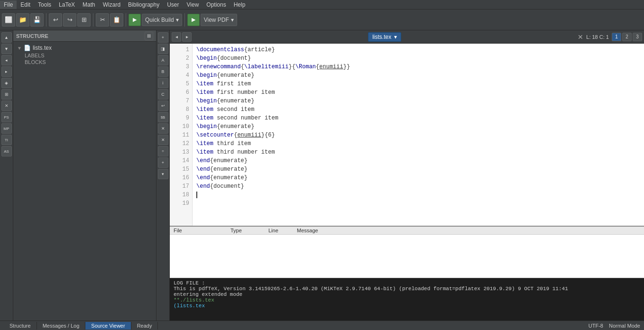 This screenshot has height=330, width=644. Describe the element at coordinates (625, 326) in the screenshot. I see `mode-label: Normal Mode` at that location.